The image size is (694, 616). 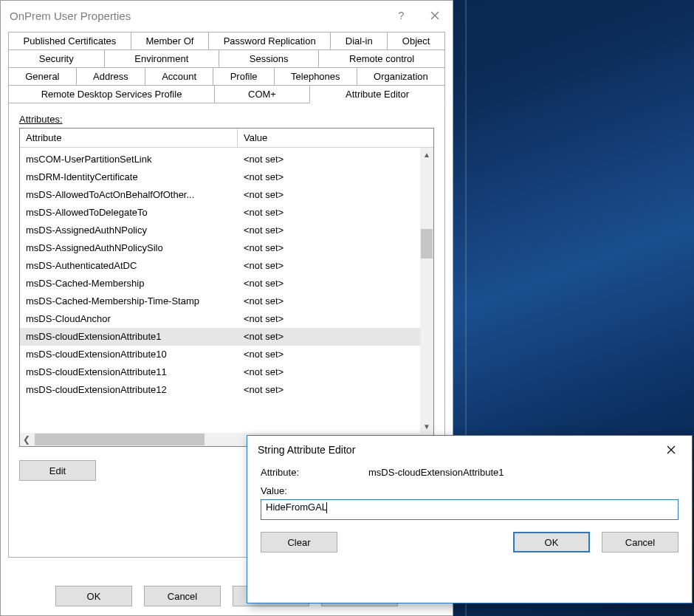 I want to click on scroll-up-icon: ▲, so click(x=427, y=154).